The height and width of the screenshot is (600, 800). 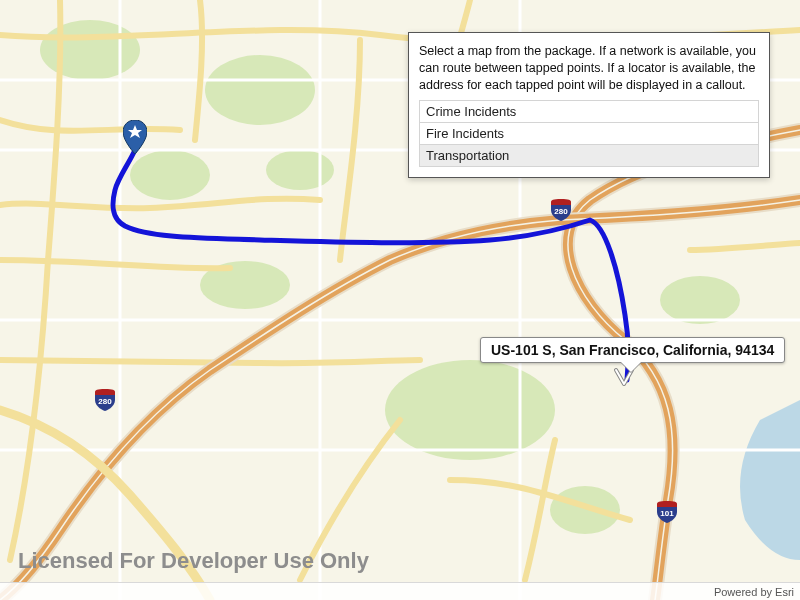 What do you see at coordinates (589, 133) in the screenshot?
I see `map-list-item-fire: Fire Incidents` at bounding box center [589, 133].